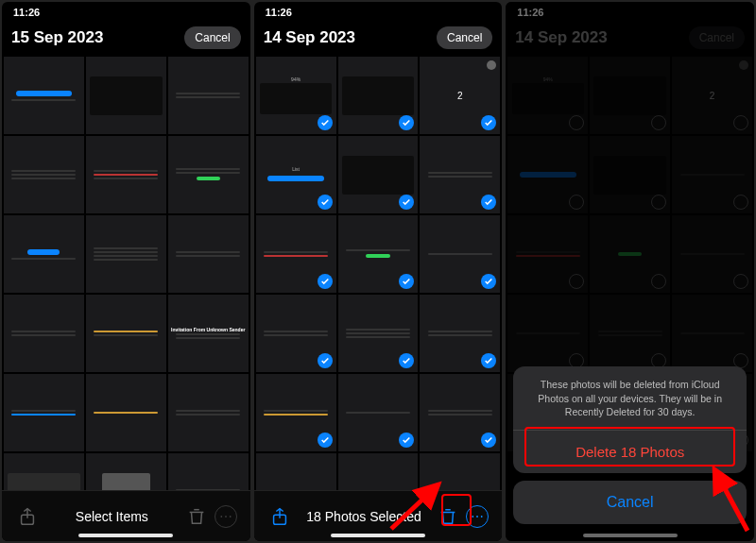  Describe the element at coordinates (629, 399) in the screenshot. I see `sheet-message: These photos will be deleted from iCloud…` at that location.